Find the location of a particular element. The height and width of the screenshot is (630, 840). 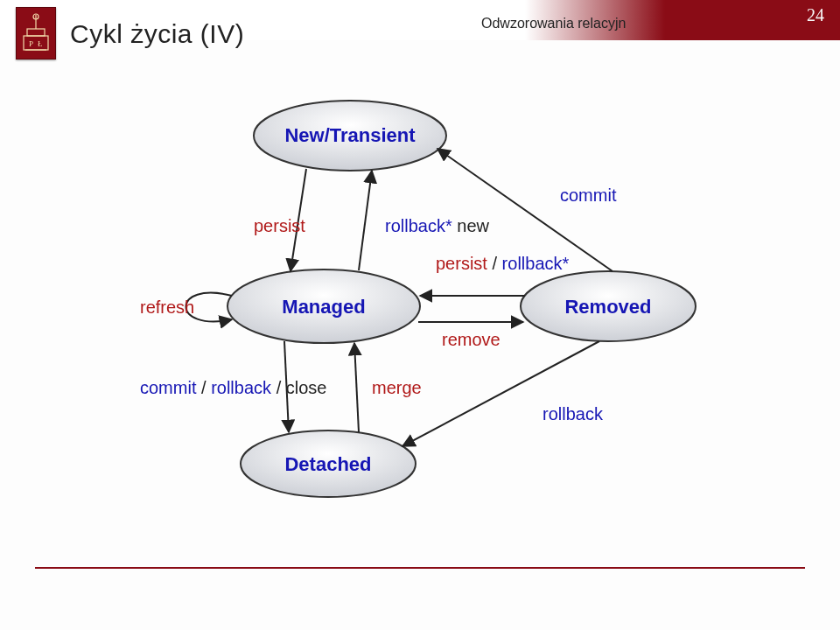

edge-commit: commit is located at coordinates (527, 210).